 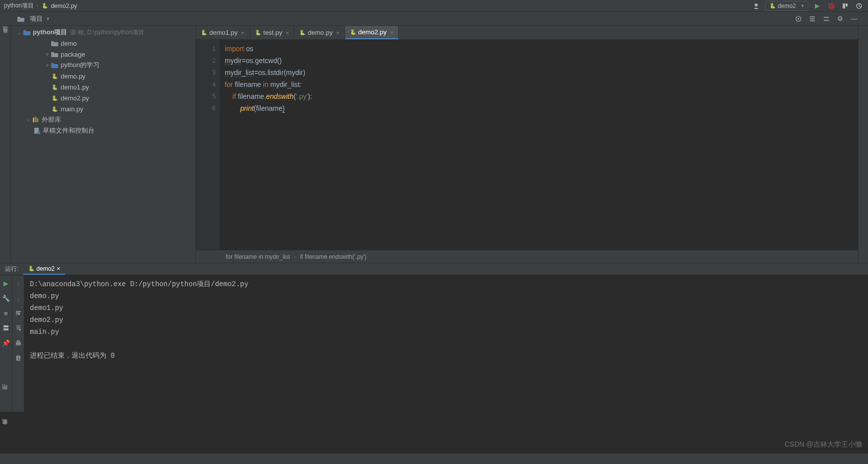 What do you see at coordinates (6, 328) in the screenshot?
I see `layout-icon` at bounding box center [6, 328].